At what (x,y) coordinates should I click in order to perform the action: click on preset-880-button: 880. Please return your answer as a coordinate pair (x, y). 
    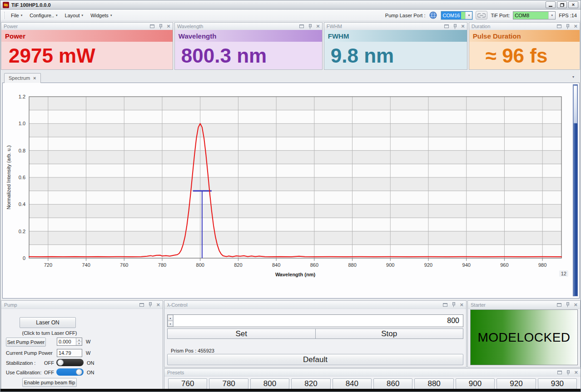
    Looking at the image, I should click on (434, 384).